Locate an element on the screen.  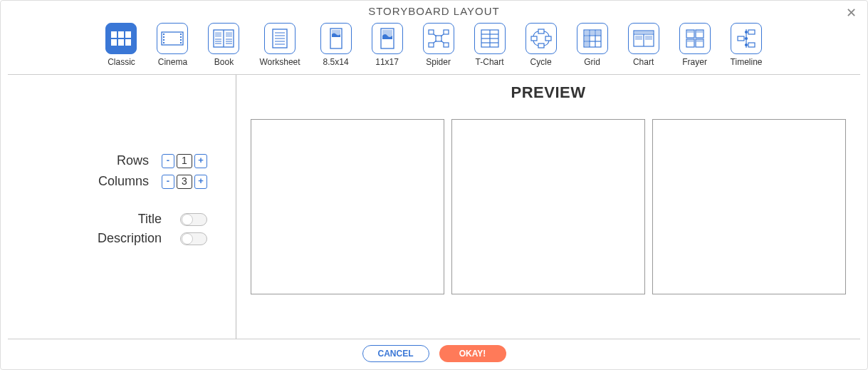
layout-option-timeline: Timeline is located at coordinates (746, 45).